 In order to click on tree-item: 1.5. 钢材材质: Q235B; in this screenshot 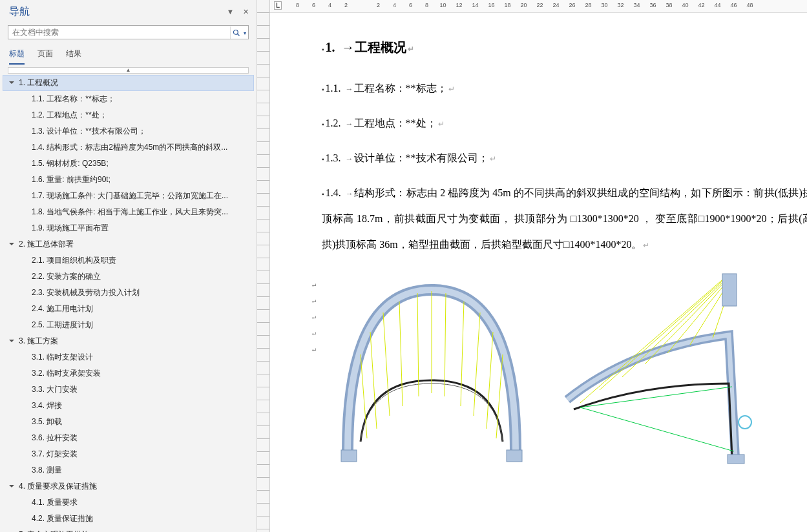, I will do `click(128, 164)`.